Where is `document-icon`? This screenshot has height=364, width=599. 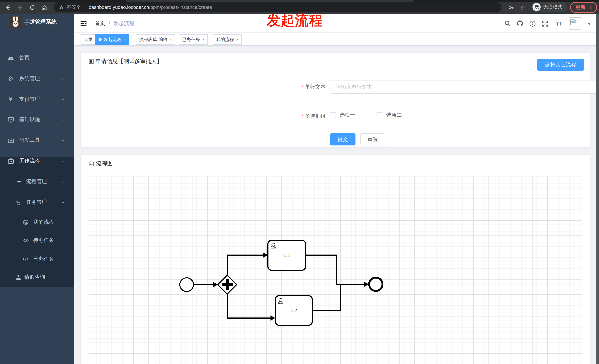
document-icon is located at coordinates (91, 62).